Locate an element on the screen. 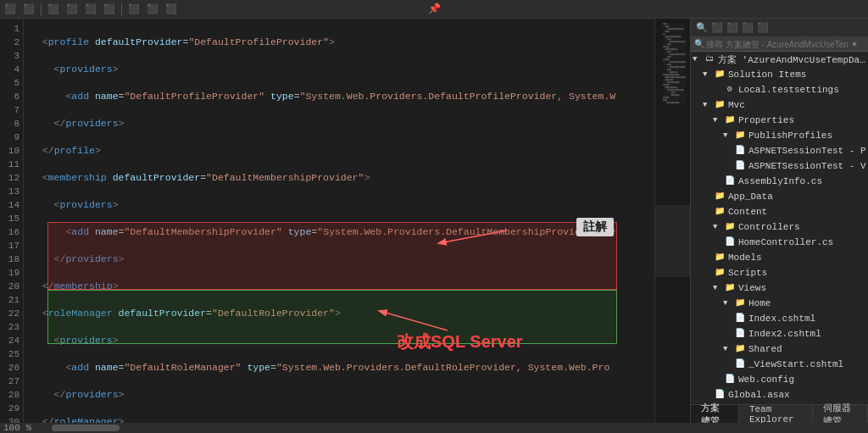 This screenshot has height=433, width=868. tree-item-appdata: 📁 App_Data is located at coordinates (780, 197).